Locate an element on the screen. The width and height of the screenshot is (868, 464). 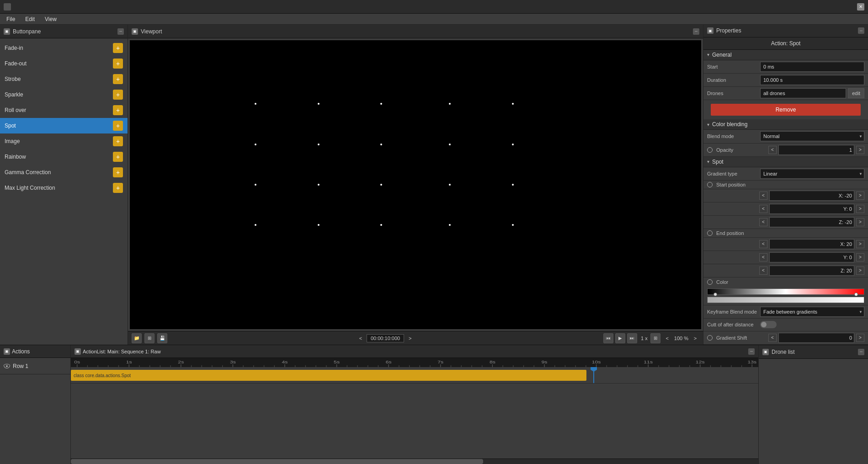
buttonpane-minimize: ─ is located at coordinates (121, 32).